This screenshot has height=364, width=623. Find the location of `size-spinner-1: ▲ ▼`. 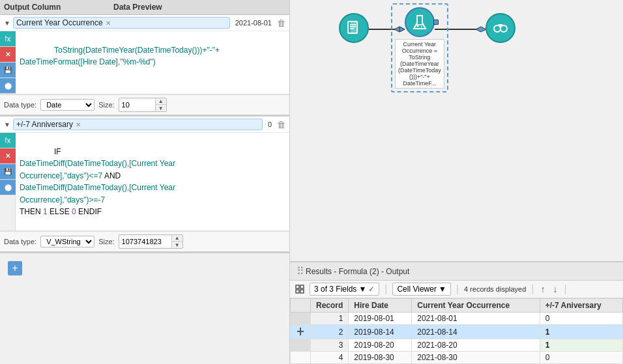

size-spinner-1: ▲ ▼ is located at coordinates (143, 105).